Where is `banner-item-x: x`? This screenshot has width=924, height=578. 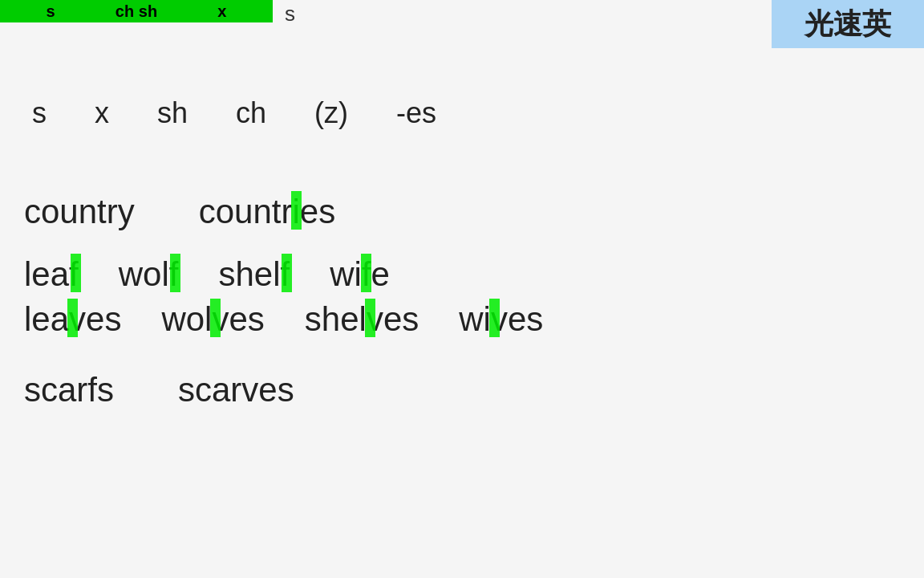
banner-item-x: x is located at coordinates (221, 11).